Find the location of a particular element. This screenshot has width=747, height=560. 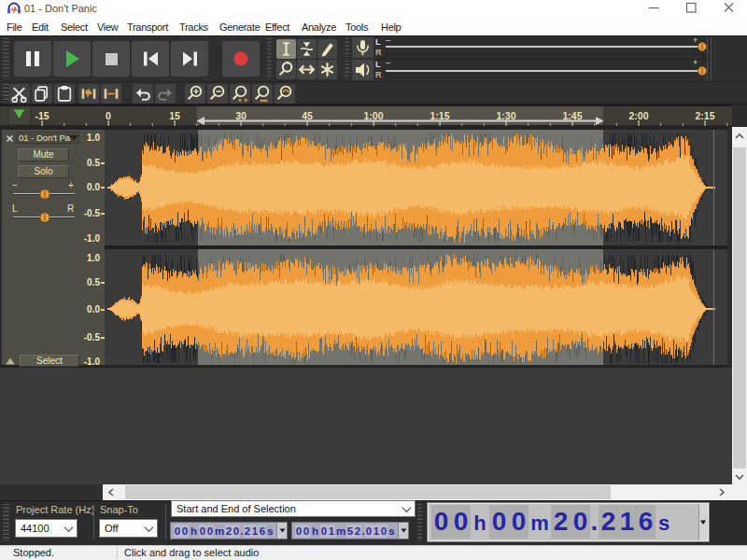

svg-text: -15 is located at coordinates (41, 116).